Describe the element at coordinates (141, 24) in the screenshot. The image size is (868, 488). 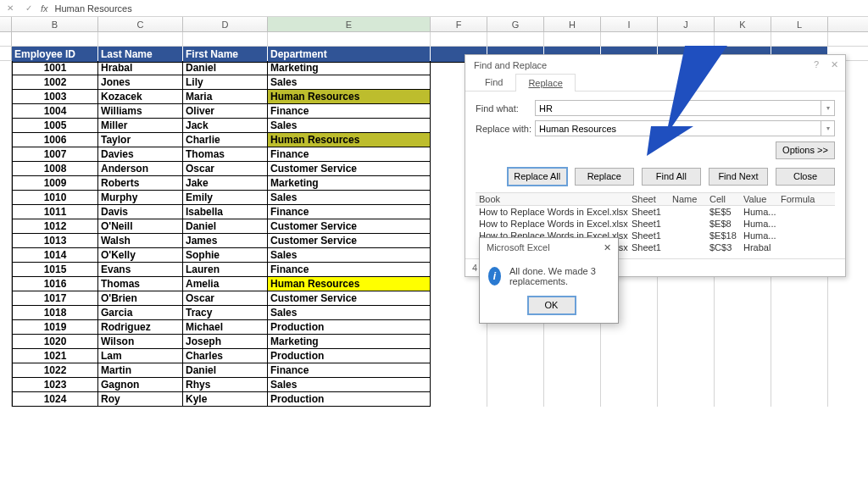
I see `col-header-c: C` at that location.